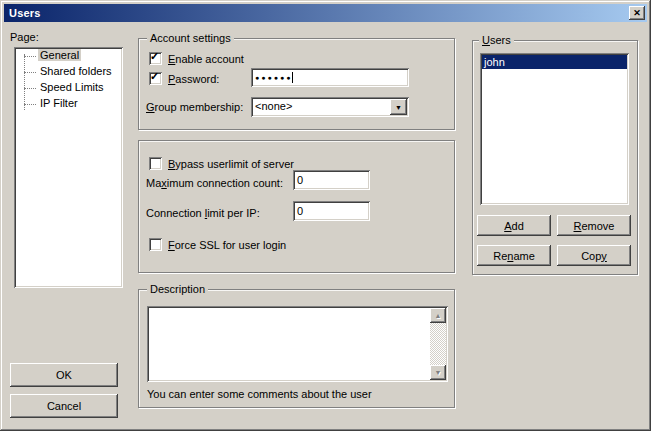 Image resolution: width=651 pixels, height=431 pixels. Describe the element at coordinates (194, 79) in the screenshot. I see `password-label: Password:` at that location.